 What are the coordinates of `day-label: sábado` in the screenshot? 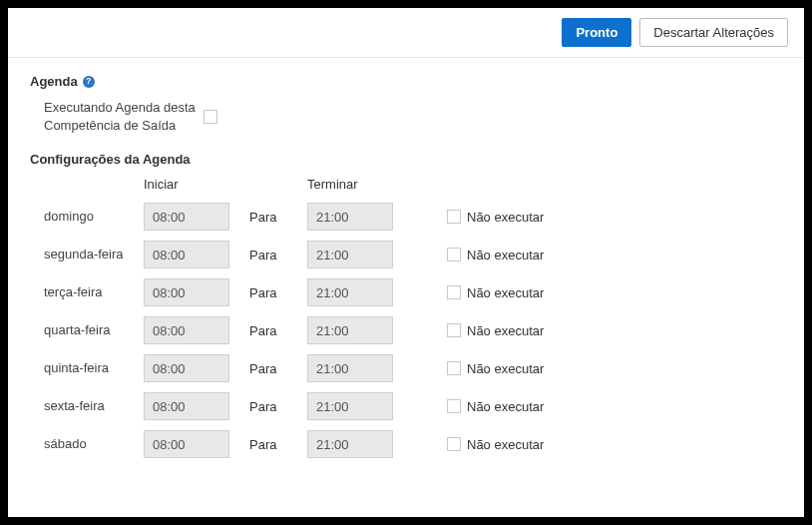 It's located at (94, 444).